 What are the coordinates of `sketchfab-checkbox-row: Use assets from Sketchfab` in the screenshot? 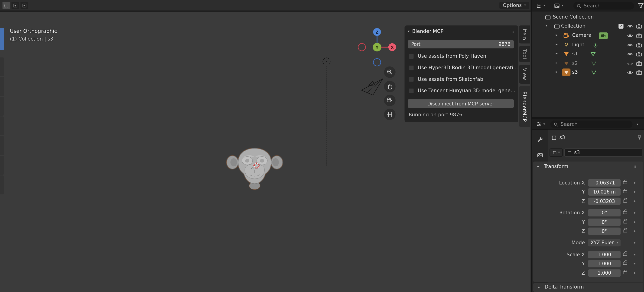 It's located at (446, 79).